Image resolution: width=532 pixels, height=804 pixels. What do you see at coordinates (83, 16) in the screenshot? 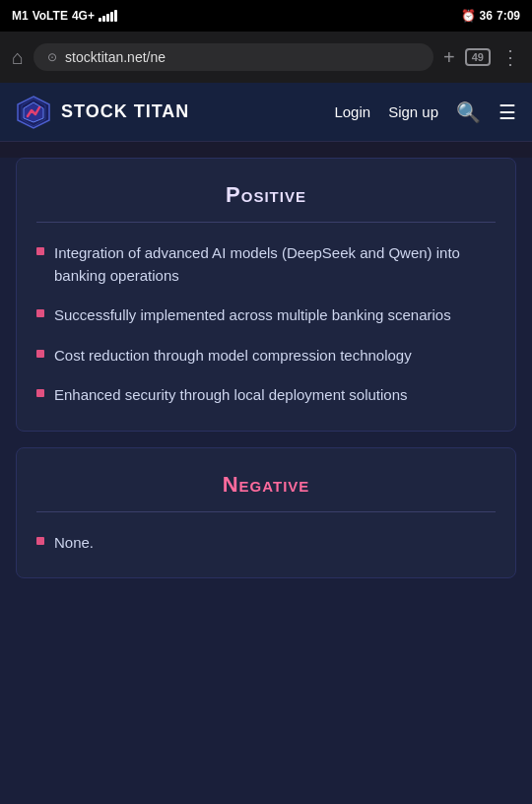
I see `network-type-label: 4G+` at bounding box center [83, 16].